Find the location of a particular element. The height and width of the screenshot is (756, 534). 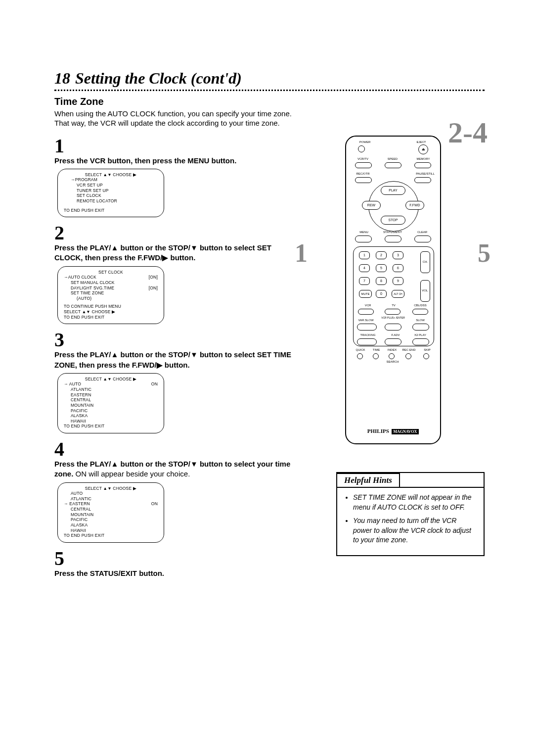

step-3-text: Press the PLAY/▲ button or the STOP/▼ bu… is located at coordinates (176, 360).